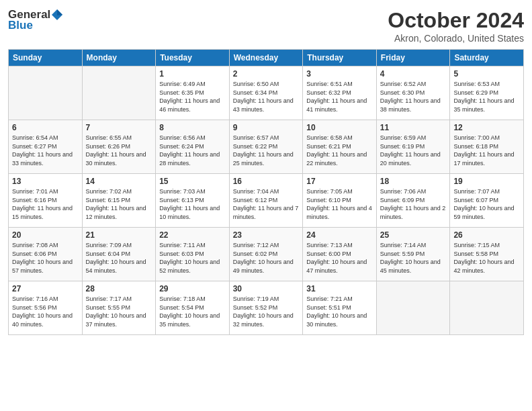 The image size is (532, 411). What do you see at coordinates (266, 147) in the screenshot?
I see `calendar-cell: 9Sunrise: 6:57 AM Sunset: 6:22 PM Daylig…` at bounding box center [266, 147].